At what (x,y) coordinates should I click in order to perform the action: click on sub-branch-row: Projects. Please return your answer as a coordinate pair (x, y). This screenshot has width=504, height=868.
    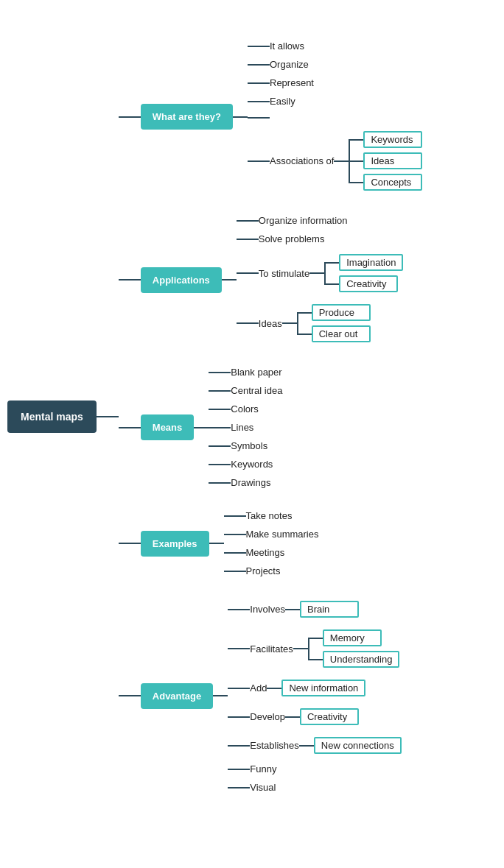
    Looking at the image, I should click on (271, 571).